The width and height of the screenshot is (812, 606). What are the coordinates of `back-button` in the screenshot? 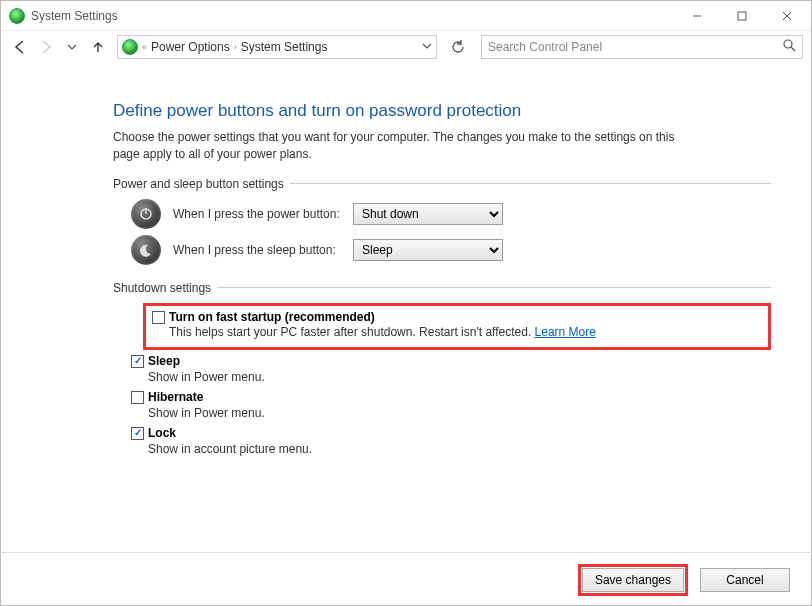 It's located at (20, 47).